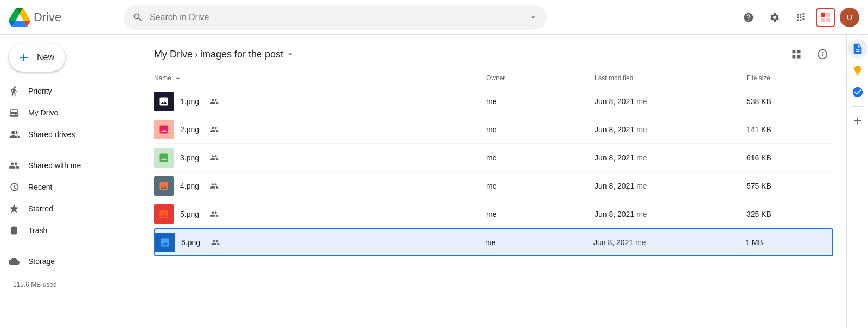  Describe the element at coordinates (46, 57) in the screenshot. I see `new-label: New` at that location.